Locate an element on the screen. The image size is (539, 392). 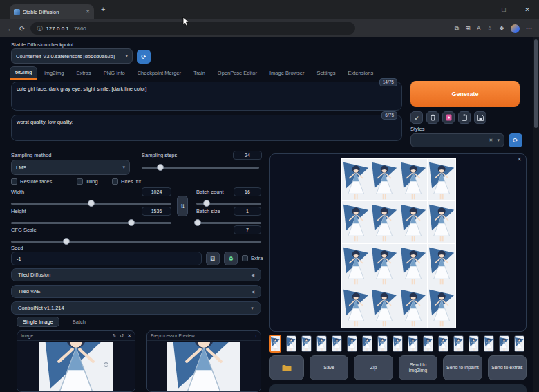
width-slider is located at coordinates (91, 203).